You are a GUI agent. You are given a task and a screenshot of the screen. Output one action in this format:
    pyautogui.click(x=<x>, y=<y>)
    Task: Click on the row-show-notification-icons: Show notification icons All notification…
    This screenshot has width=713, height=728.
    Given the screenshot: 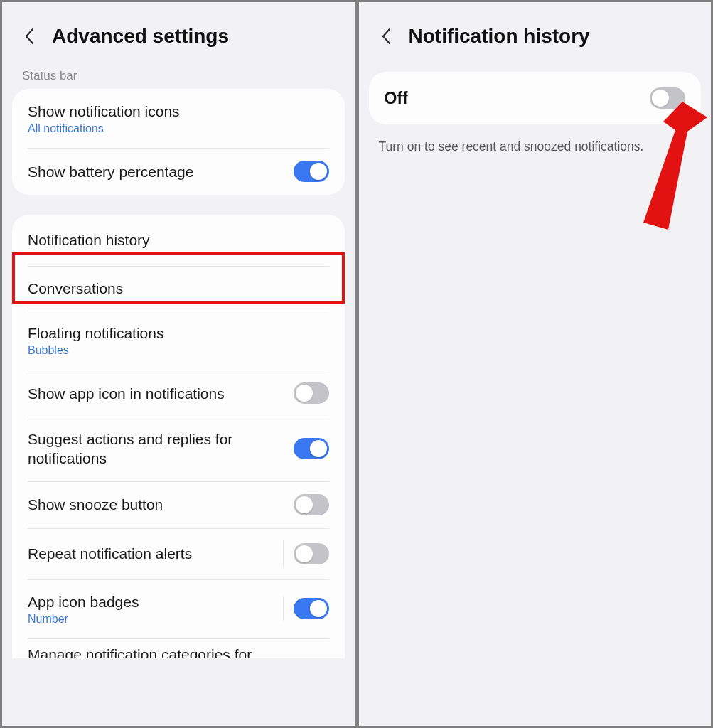 What is the action you would take?
    pyautogui.click(x=178, y=118)
    